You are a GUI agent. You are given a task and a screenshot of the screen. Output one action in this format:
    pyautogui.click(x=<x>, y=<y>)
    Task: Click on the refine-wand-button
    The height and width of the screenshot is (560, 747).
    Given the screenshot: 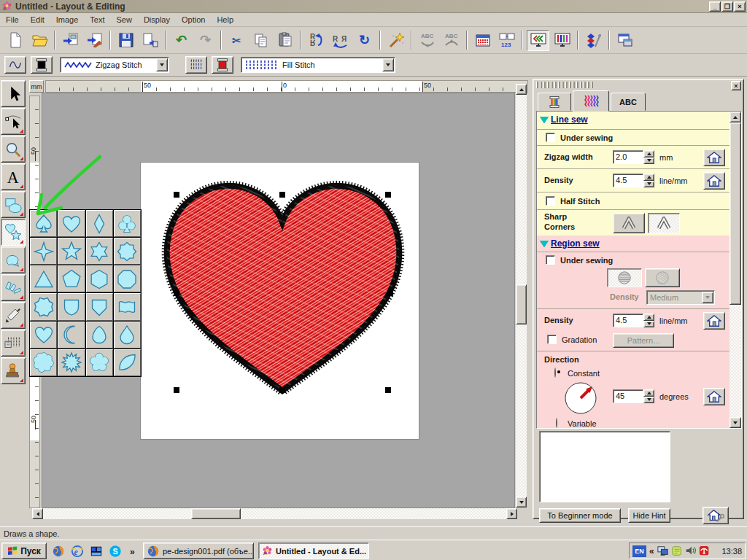 What is the action you would take?
    pyautogui.click(x=395, y=41)
    